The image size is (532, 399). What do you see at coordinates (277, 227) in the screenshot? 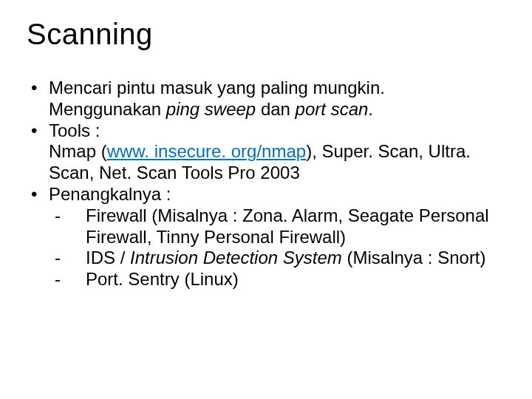
I see `sub-item-1: - Firewall (Misalnya : Zona. Alarm, Seag…` at bounding box center [277, 227].